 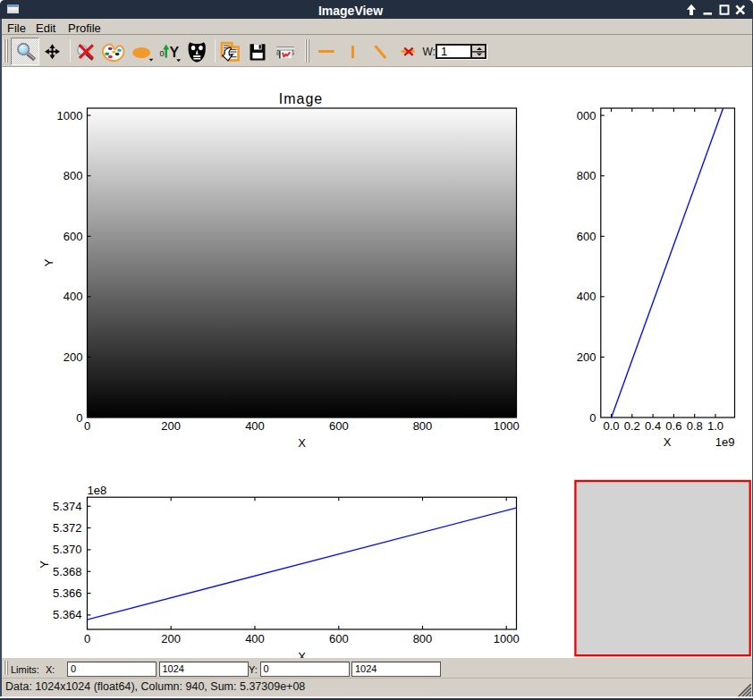 What do you see at coordinates (611, 426) in the screenshot?
I see `svg-text: 0.0` at bounding box center [611, 426].